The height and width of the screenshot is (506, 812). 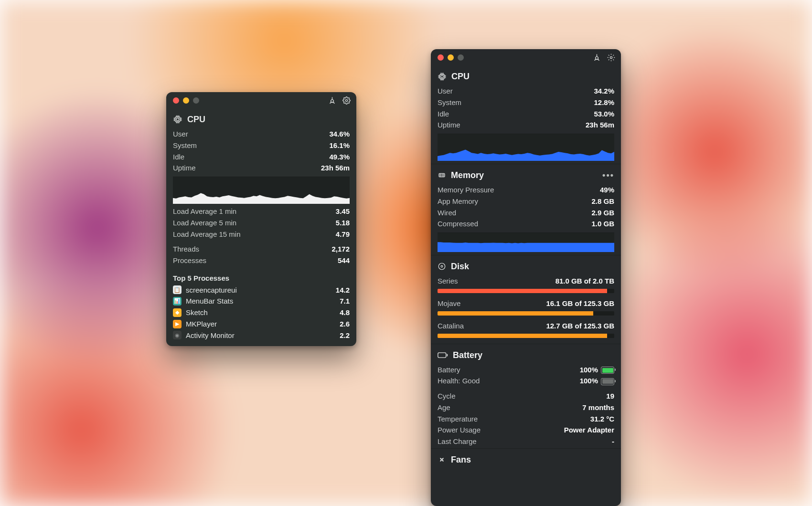 I want to click on stat-value: 34.6%, so click(x=339, y=134).